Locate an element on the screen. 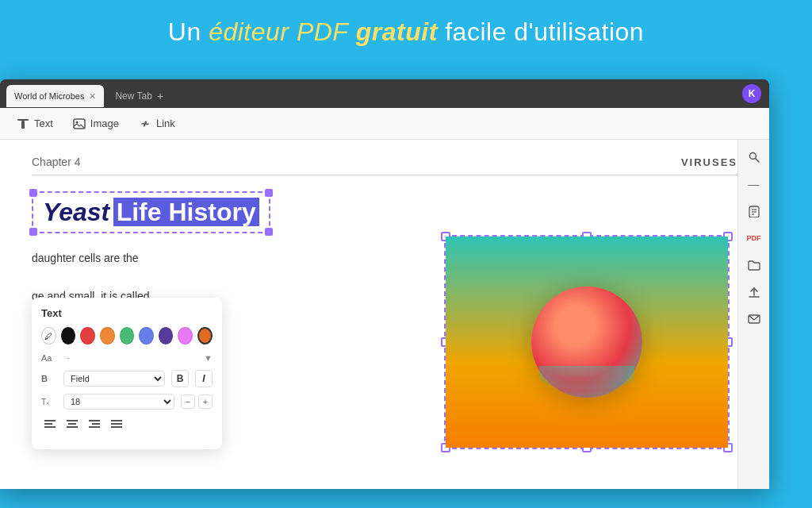 This screenshot has width=812, height=508. size-label: Tₓ is located at coordinates (49, 402).